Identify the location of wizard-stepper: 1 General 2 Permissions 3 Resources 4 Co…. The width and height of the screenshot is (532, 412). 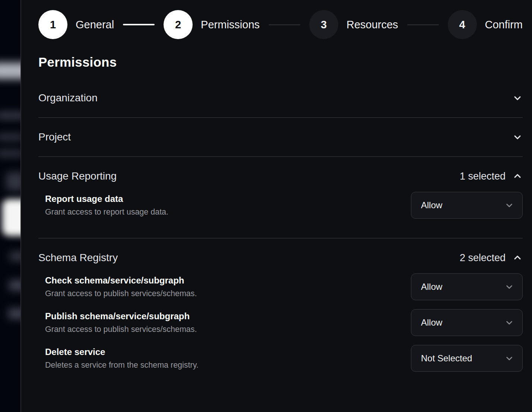
(281, 25).